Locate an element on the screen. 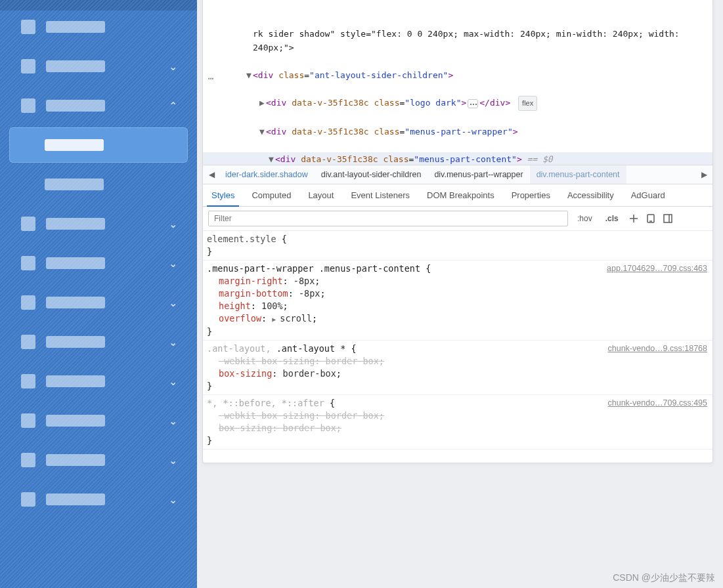 The height and width of the screenshot is (588, 723). new-style-rule-icon is located at coordinates (634, 219).